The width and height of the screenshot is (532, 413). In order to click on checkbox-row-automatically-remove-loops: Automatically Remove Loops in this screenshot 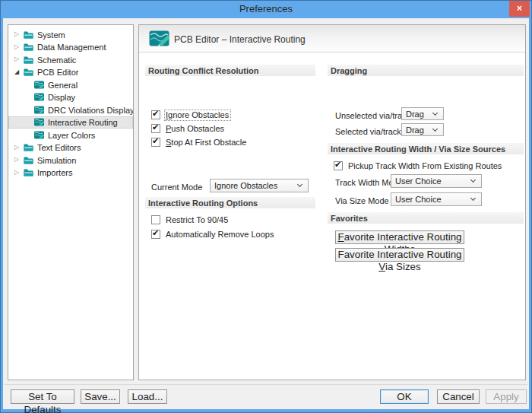, I will do `click(213, 234)`.